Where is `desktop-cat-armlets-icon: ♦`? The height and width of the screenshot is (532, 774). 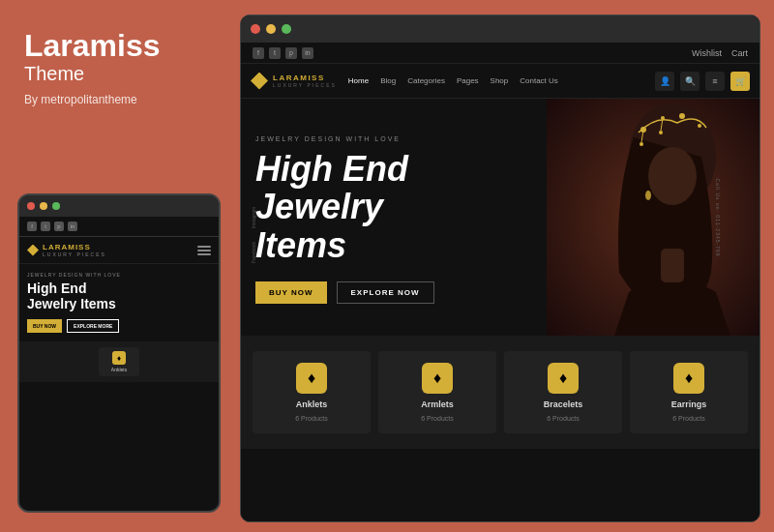 desktop-cat-armlets-icon: ♦ is located at coordinates (437, 378).